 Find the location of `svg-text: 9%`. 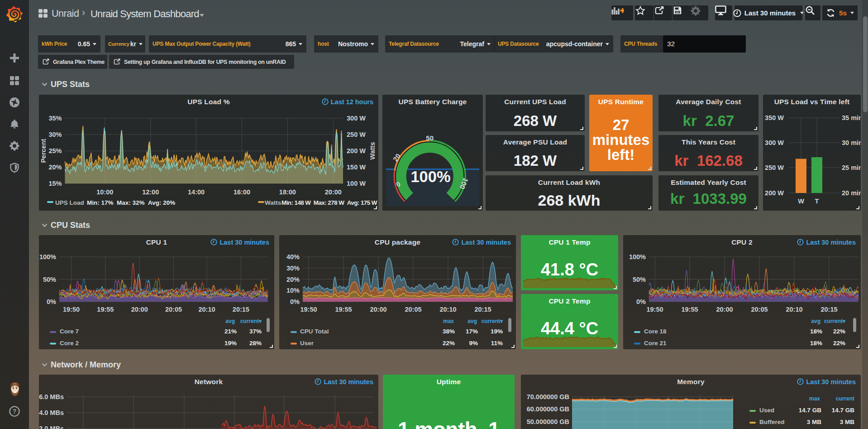

svg-text: 9% is located at coordinates (473, 343).